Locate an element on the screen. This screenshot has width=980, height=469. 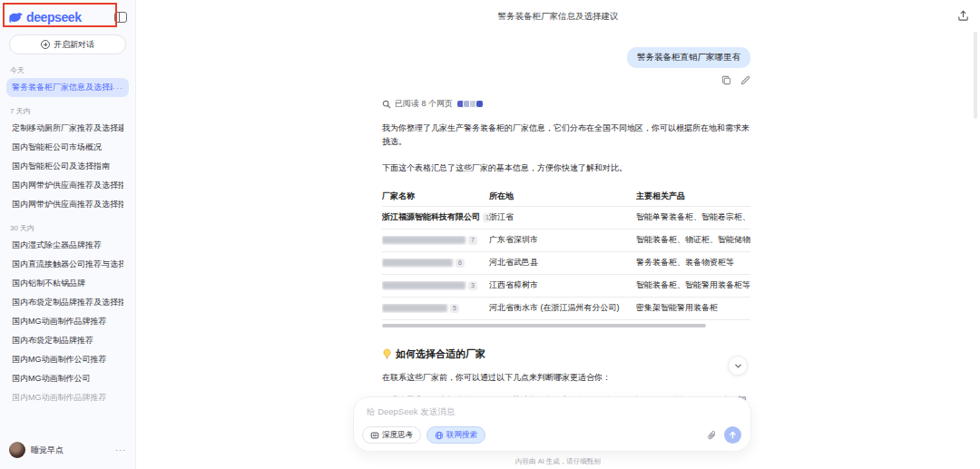
chat-history-list: 今天警务装备柜厂家信息及选择建议···7 天内定制移动厕所厂家推荐及选择建议国内… is located at coordinates (67, 247).